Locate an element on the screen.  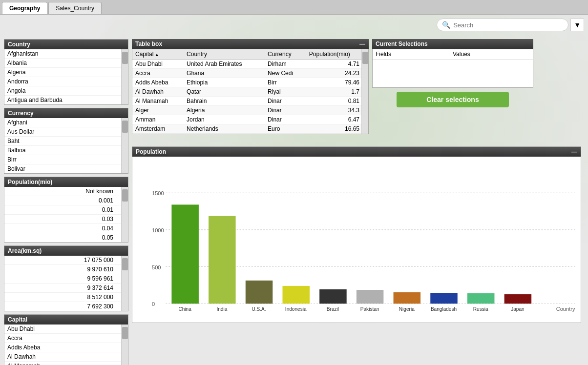
table-wrap: Capital Country Currency Population(mio)… is located at coordinates (250, 92).